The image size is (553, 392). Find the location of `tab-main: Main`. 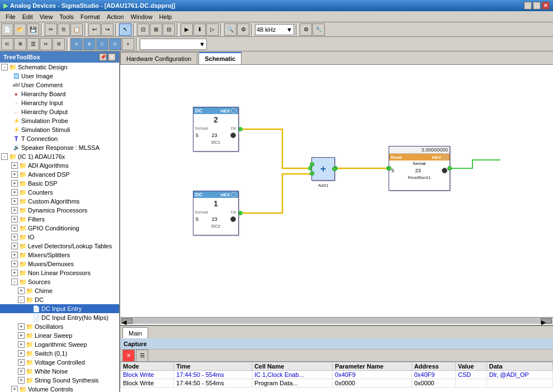

tab-main: Main is located at coordinates (135, 333).